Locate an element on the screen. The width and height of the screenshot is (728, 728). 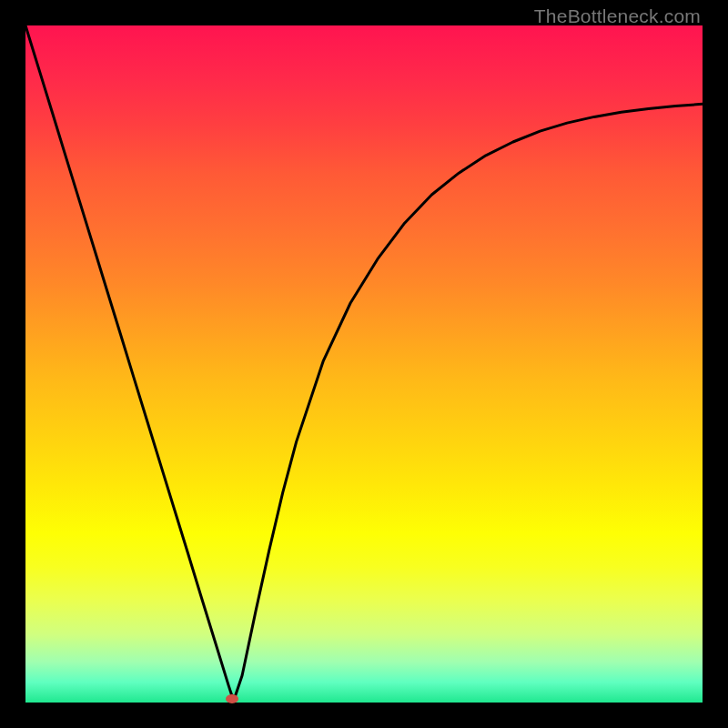
optimal-point-marker is located at coordinates (232, 699).